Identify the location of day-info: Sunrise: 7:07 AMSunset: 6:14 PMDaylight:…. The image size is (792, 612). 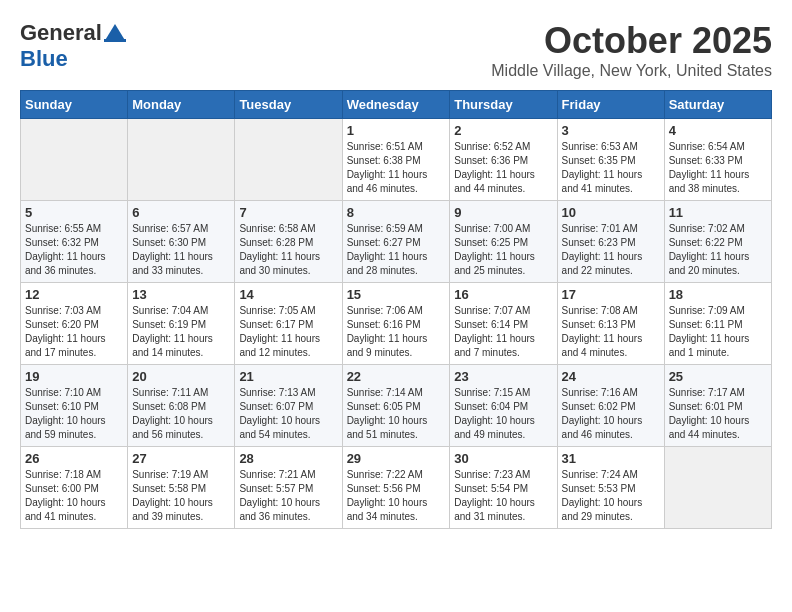
(503, 332).